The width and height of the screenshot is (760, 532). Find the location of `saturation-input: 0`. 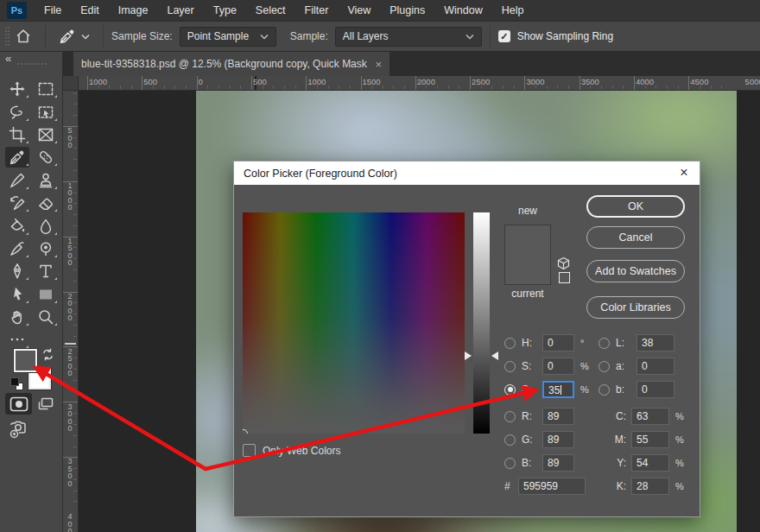

saturation-input: 0 is located at coordinates (558, 366).